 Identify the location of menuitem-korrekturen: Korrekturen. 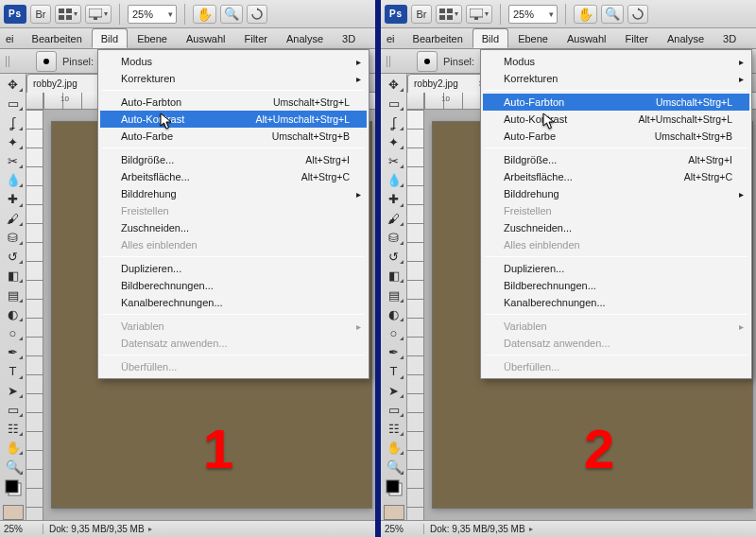
(616, 78).